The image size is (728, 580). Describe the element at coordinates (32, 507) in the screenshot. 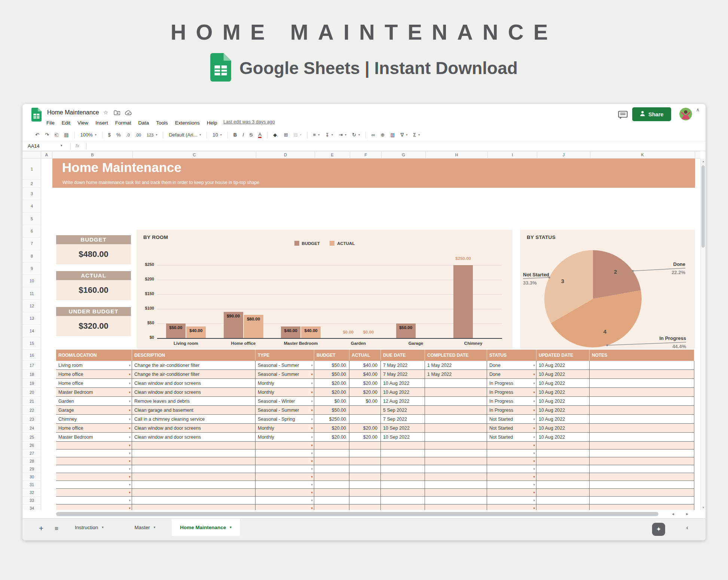

I see `row-header-34: 34` at that location.